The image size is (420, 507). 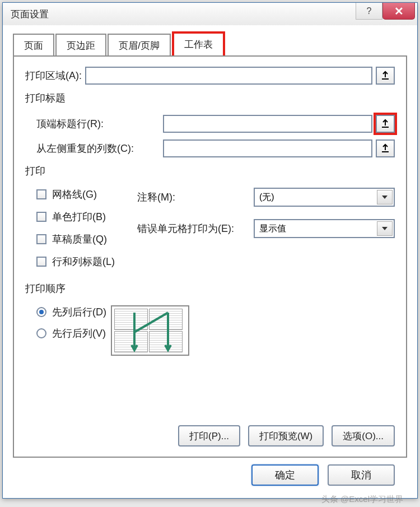 What do you see at coordinates (83, 262) in the screenshot?
I see `headings-label: 行和列标题(L)` at bounding box center [83, 262].